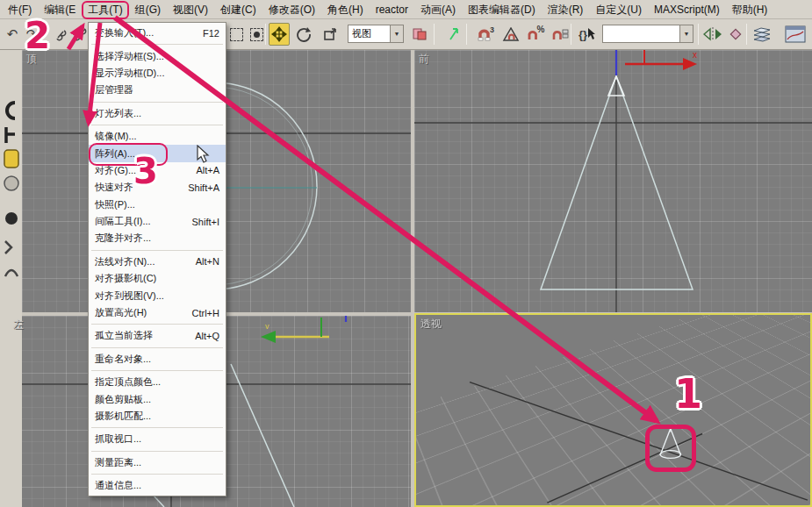  What do you see at coordinates (123, 400) in the screenshot?
I see `menu-item-label: 颜色剪贴板...` at bounding box center [123, 400].